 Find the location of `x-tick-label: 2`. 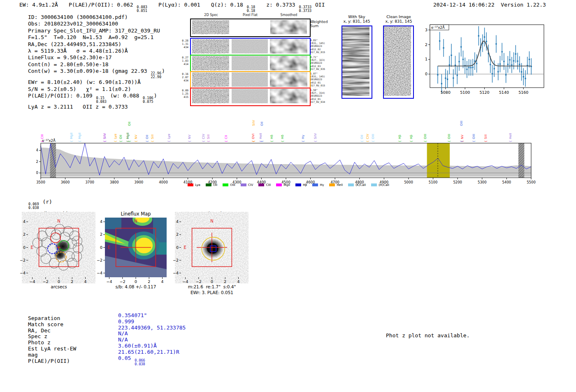

x-tick-label: 2 is located at coordinates (72, 281).